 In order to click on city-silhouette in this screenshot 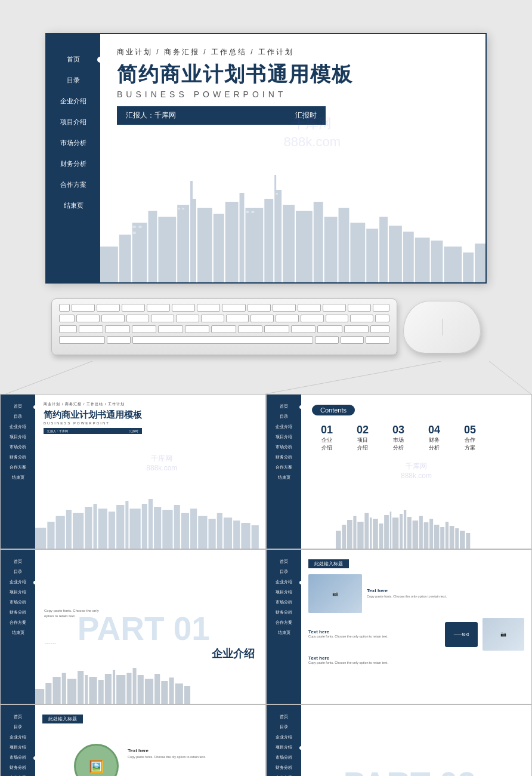, I will do `click(293, 229)`.